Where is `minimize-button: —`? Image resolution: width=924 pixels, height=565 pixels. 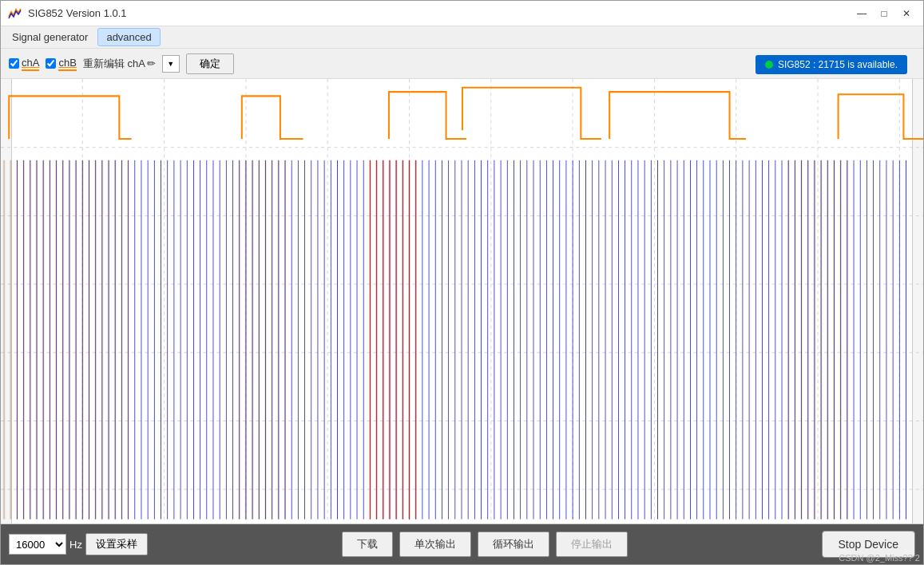 minimize-button: — is located at coordinates (862, 14).